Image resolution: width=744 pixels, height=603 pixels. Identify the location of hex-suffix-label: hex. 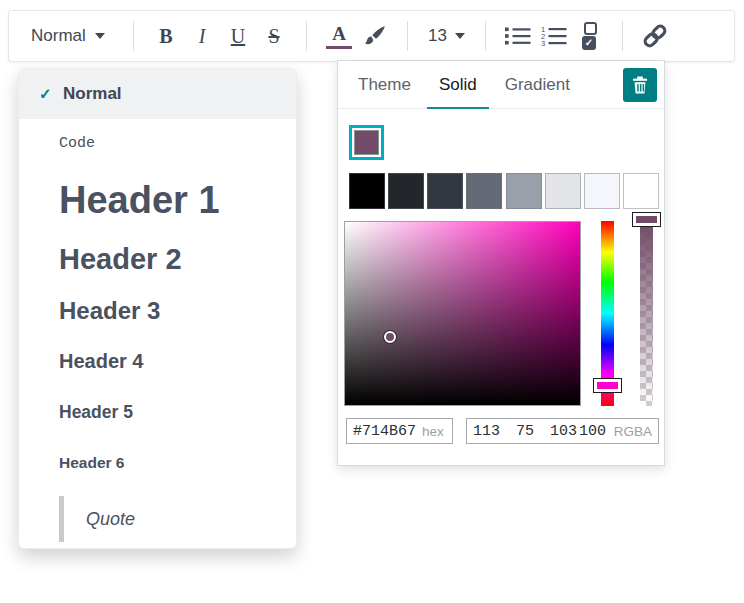
(433, 432).